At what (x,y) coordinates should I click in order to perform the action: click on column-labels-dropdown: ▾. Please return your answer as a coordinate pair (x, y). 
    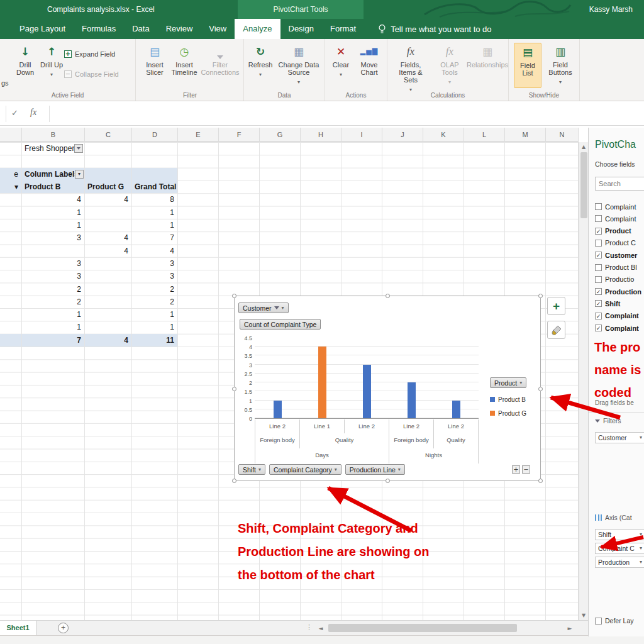
    Looking at the image, I should click on (79, 174).